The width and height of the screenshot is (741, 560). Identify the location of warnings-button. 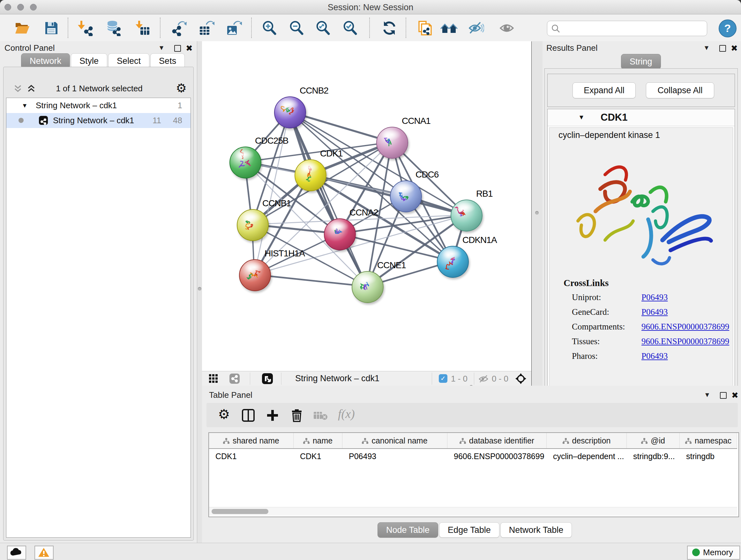
(44, 553).